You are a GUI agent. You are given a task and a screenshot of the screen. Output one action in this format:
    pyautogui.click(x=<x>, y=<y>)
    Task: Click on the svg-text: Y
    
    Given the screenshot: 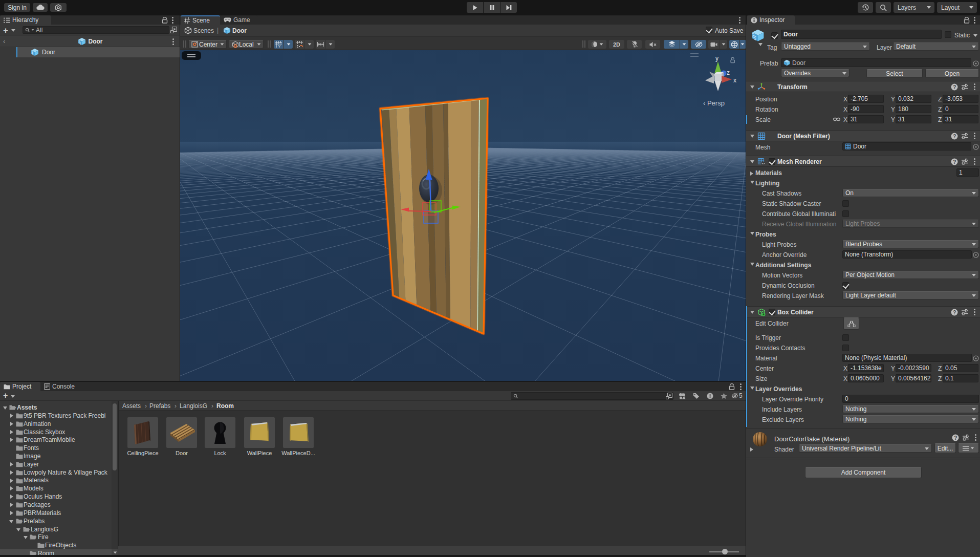 What is the action you would take?
    pyautogui.click(x=279, y=46)
    